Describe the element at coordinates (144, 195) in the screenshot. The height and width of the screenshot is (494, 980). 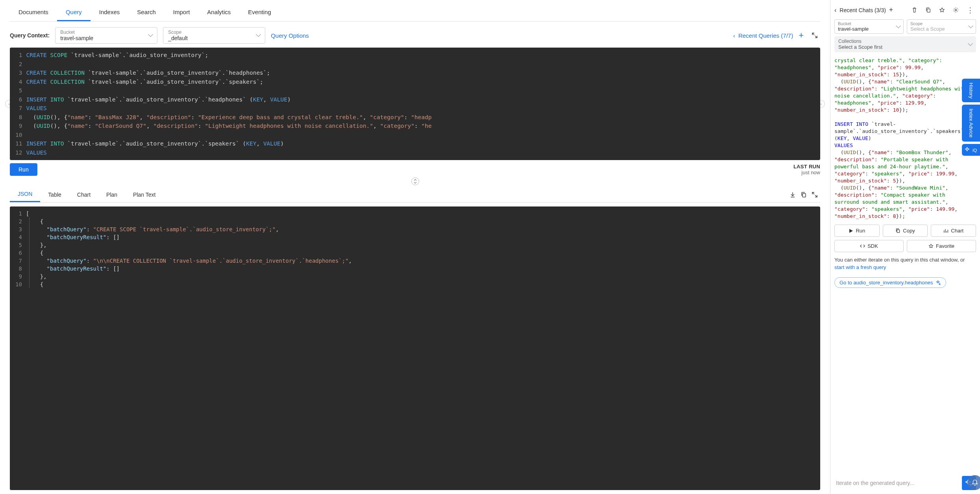
I see `result-tab-plan-text: Plan Text` at that location.